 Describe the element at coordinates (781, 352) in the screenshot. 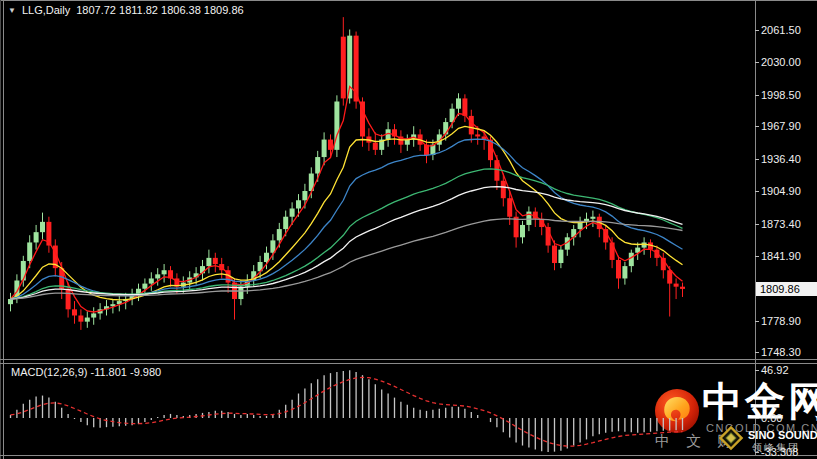

I see `price-tick-label: 1748.30` at that location.